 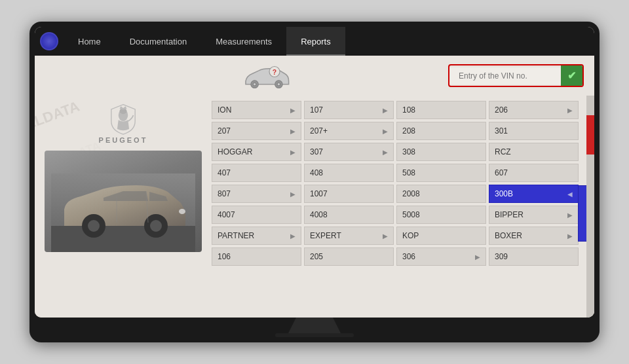 I want to click on model-cell-205: 205, so click(x=349, y=257).